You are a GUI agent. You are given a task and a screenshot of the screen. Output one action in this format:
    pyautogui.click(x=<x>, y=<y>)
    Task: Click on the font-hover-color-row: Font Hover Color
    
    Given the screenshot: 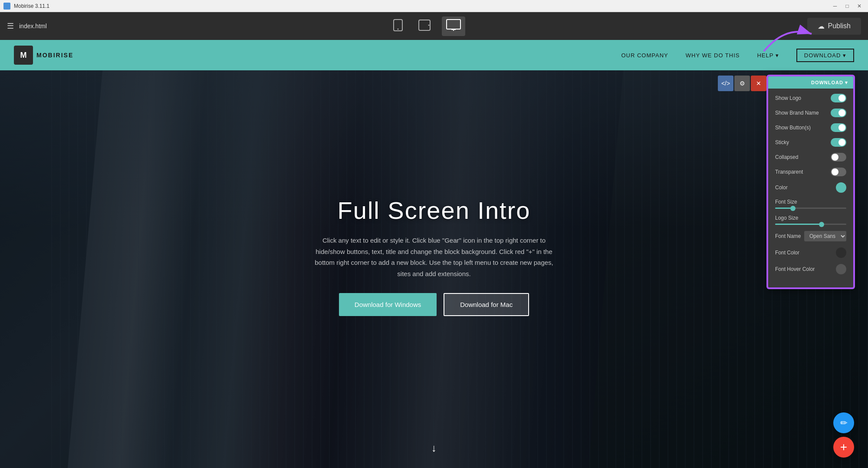 What is the action you would take?
    pyautogui.click(x=811, y=269)
    